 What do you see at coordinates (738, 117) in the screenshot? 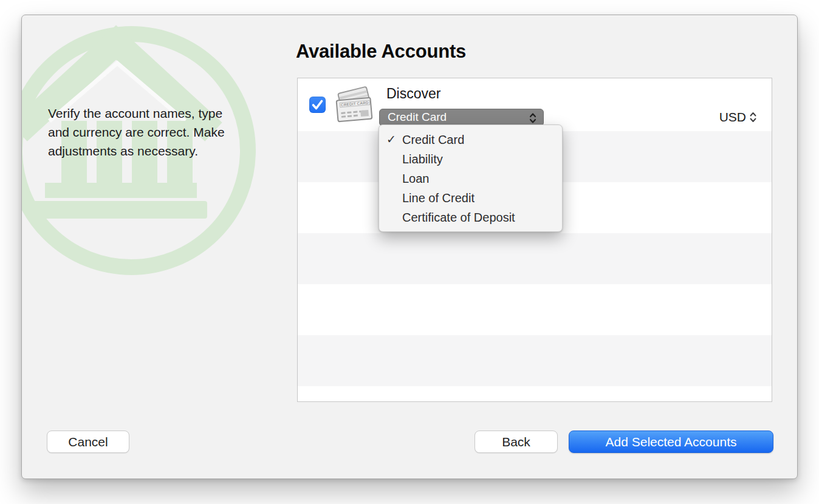
I see `currency-select: USD` at bounding box center [738, 117].